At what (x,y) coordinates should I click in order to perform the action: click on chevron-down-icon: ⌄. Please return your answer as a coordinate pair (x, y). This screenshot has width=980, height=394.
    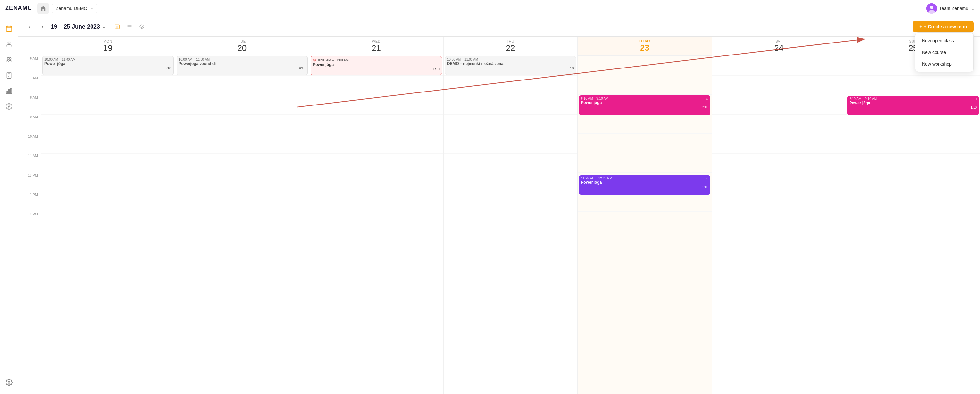
    Looking at the image, I should click on (973, 8).